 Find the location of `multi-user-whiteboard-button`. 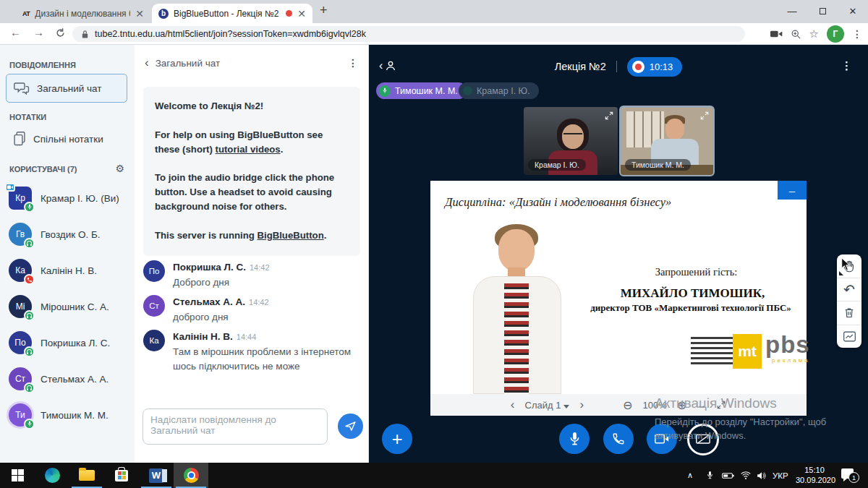

multi-user-whiteboard-button is located at coordinates (849, 337).